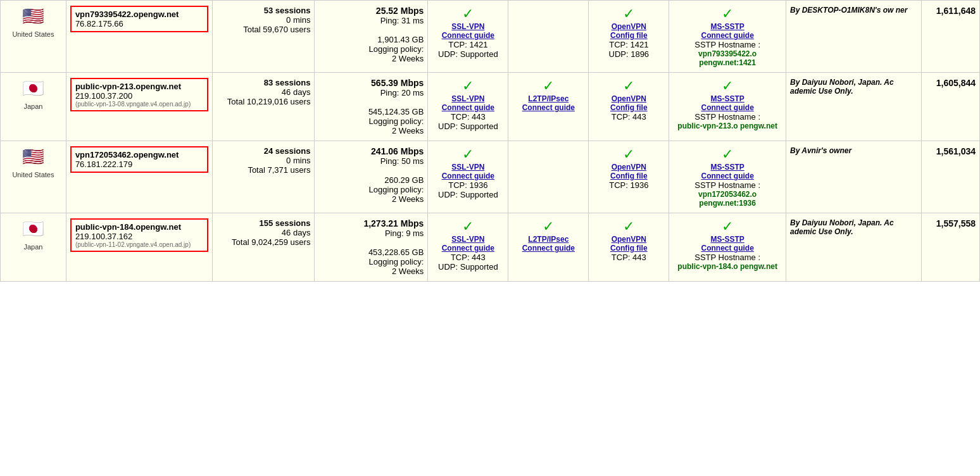  I want to click on session-count: 83 sessions, so click(263, 82).